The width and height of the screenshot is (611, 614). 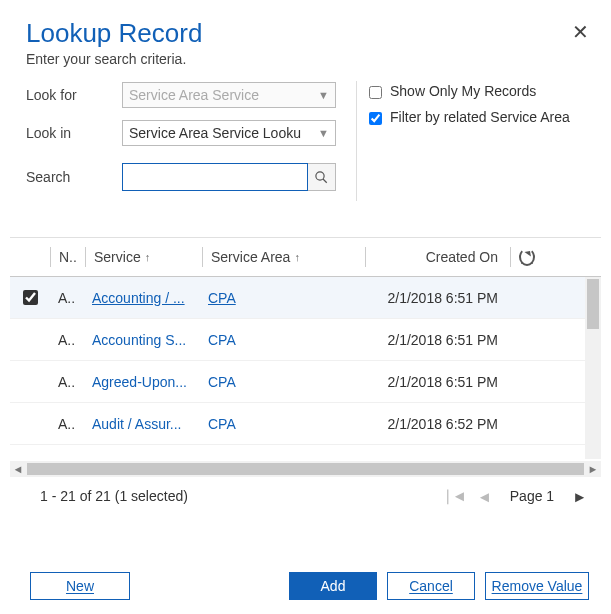 I want to click on lookin-value: Service Area Service Looku, so click(x=215, y=133).